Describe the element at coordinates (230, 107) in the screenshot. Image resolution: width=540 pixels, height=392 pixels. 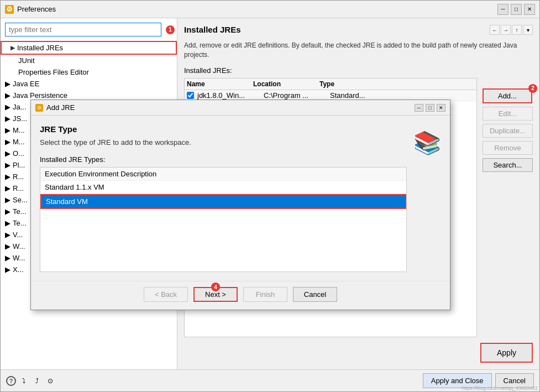
I see `dialog-title: Add JRE` at that location.